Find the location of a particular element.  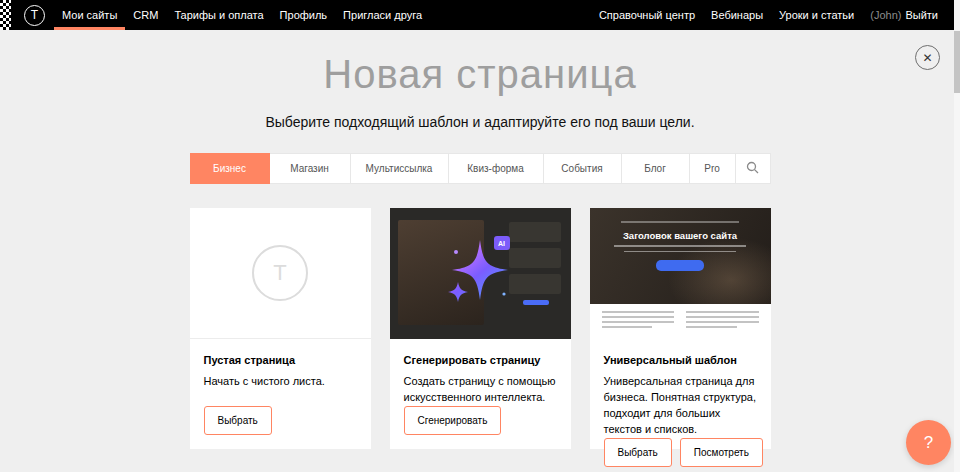

page-subtitle: Выберите подходящий шаблон и адаптируйте… is located at coordinates (480, 122).